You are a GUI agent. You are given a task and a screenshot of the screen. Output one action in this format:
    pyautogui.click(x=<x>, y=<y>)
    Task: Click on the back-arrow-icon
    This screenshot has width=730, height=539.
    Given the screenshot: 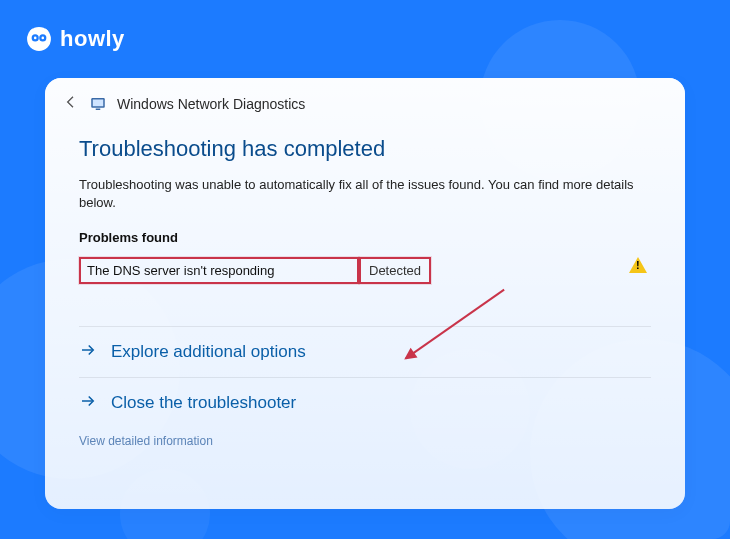 What is the action you would take?
    pyautogui.click(x=71, y=104)
    